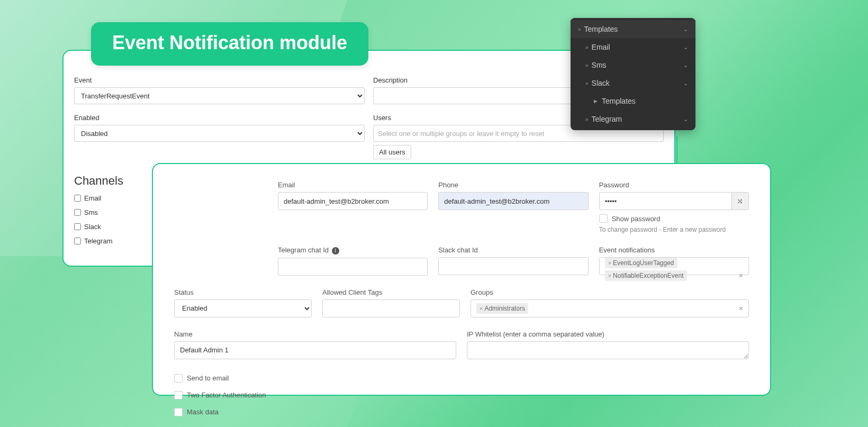  Describe the element at coordinates (596, 101) in the screenshot. I see `triangle-icon: ▶` at that location.